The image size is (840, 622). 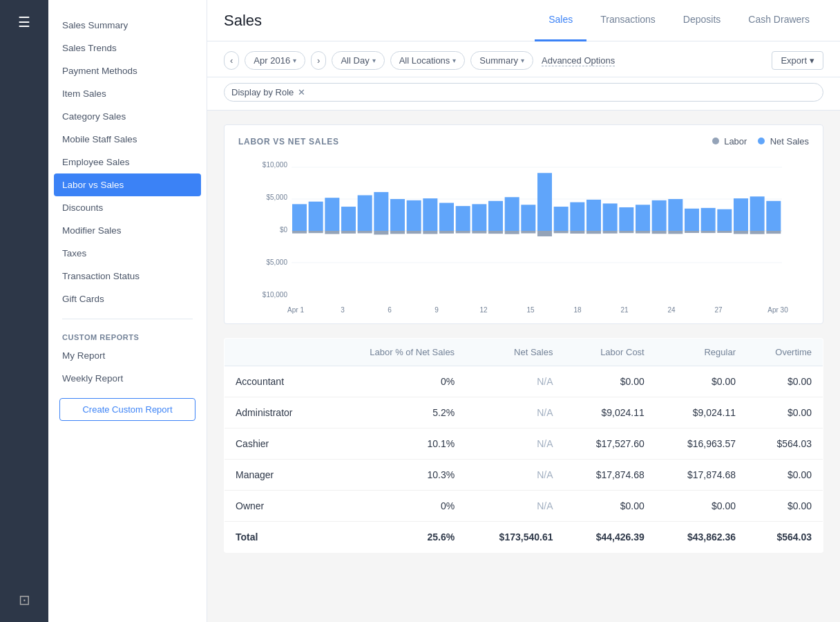 What do you see at coordinates (785, 352) in the screenshot?
I see `col-overtime: Overtime` at bounding box center [785, 352].